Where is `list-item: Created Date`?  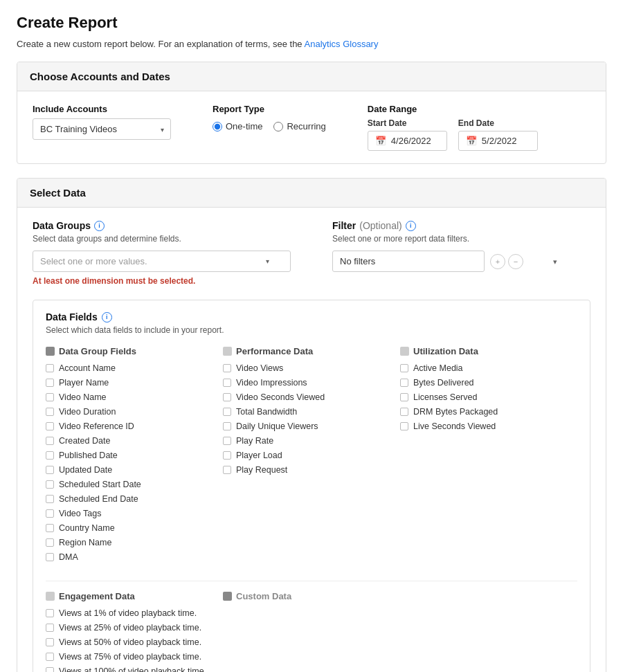
list-item: Created Date is located at coordinates (131, 441).